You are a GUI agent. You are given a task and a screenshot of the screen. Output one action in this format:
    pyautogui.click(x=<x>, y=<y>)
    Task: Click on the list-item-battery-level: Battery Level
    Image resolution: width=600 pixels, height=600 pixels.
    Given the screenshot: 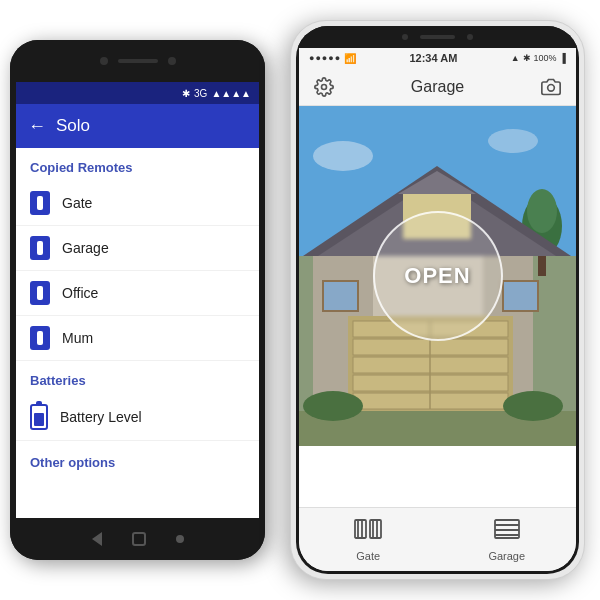 What is the action you would take?
    pyautogui.click(x=138, y=418)
    